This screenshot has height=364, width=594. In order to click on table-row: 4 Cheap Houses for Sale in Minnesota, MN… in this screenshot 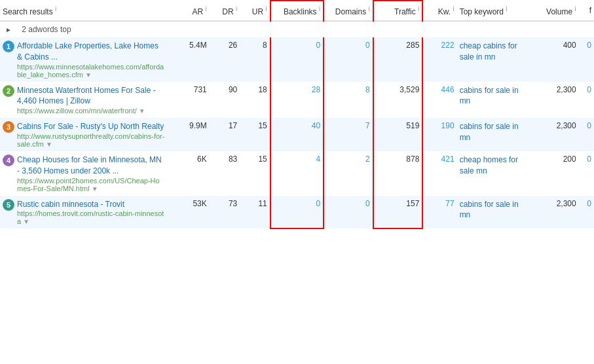, I will do `click(297, 173)`.